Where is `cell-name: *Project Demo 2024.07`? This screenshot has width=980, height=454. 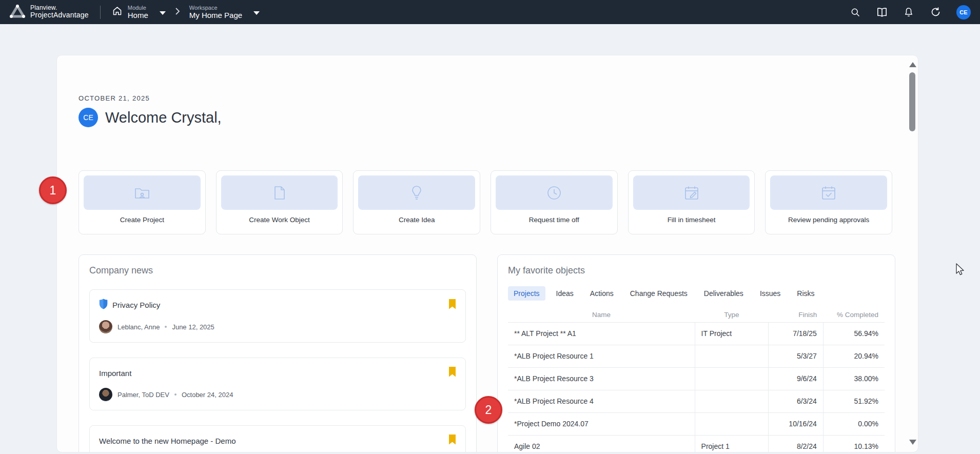 cell-name: *Project Demo 2024.07 is located at coordinates (601, 424).